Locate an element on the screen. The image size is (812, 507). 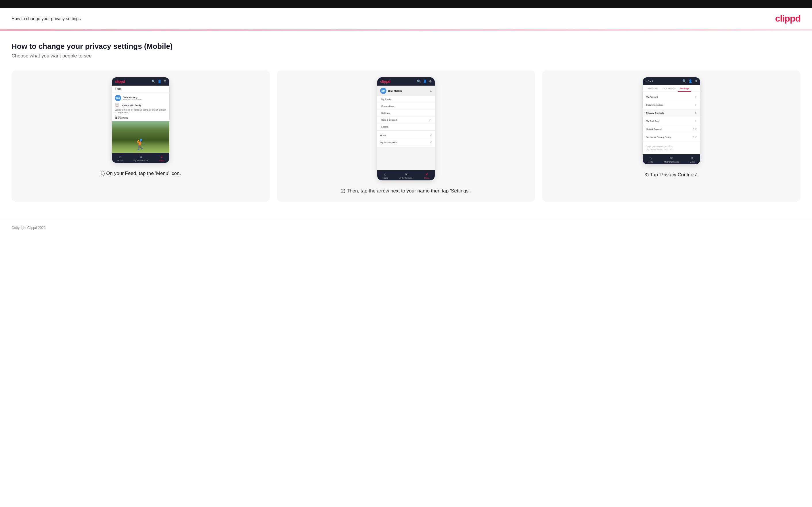
tab-my-profile: My Profile is located at coordinates (653, 89).